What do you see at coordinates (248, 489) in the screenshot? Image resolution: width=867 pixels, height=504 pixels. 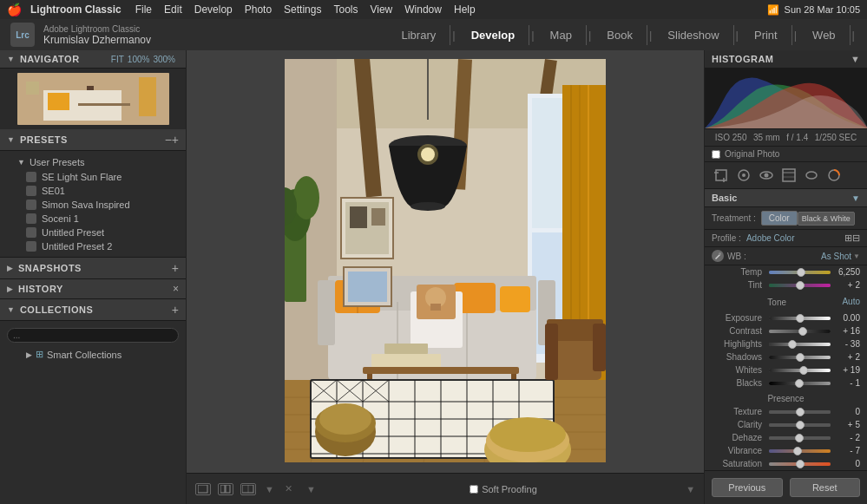 I see `compare-view-icon` at bounding box center [248, 489].